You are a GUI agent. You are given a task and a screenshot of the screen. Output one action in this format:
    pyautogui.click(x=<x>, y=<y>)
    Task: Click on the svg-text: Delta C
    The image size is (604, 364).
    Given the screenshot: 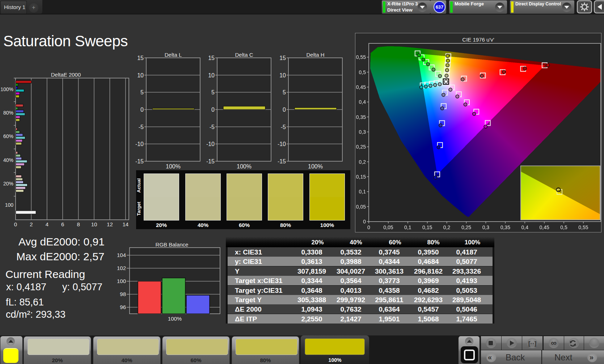 What is the action you would take?
    pyautogui.click(x=244, y=55)
    